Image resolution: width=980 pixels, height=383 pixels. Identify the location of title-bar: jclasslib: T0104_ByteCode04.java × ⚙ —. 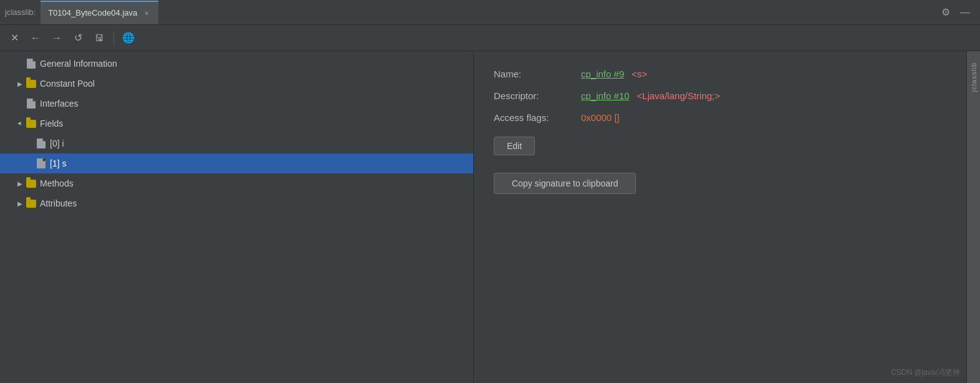
(490, 12).